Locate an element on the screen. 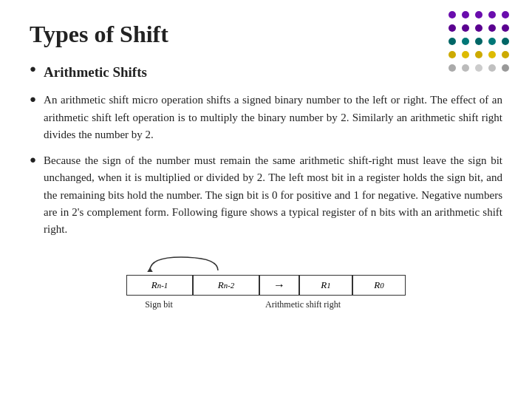  reg-cell-rn2: Rn-2 is located at coordinates (226, 285).